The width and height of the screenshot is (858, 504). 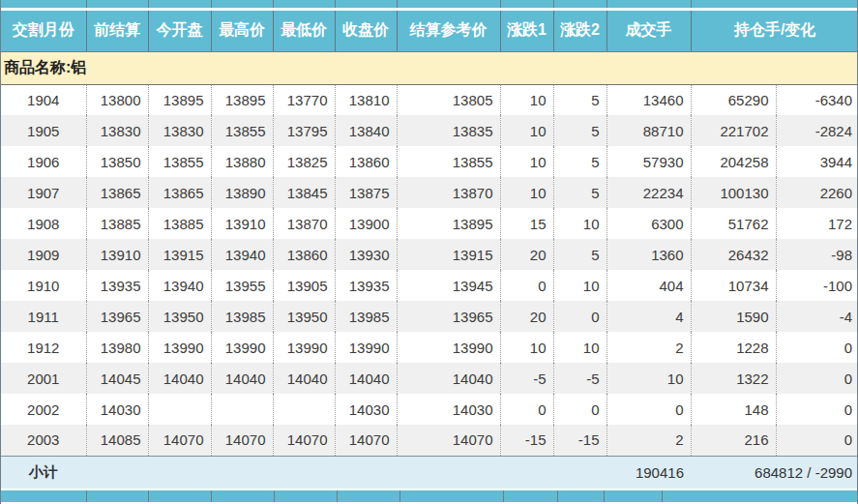 I want to click on cell-close: 13840, so click(x=366, y=131).